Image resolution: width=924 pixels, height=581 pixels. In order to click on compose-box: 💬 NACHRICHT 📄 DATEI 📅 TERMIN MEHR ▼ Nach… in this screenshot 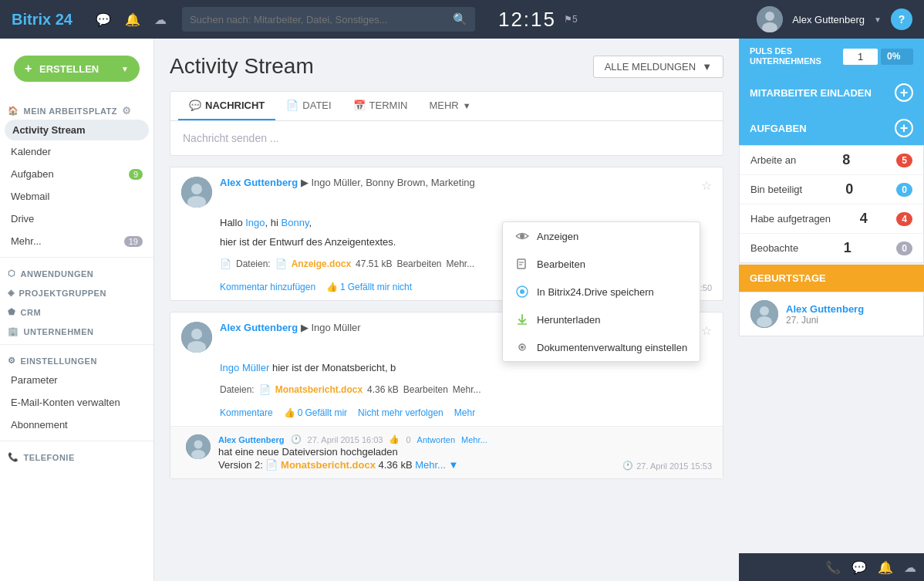, I will do `click(447, 123)`.